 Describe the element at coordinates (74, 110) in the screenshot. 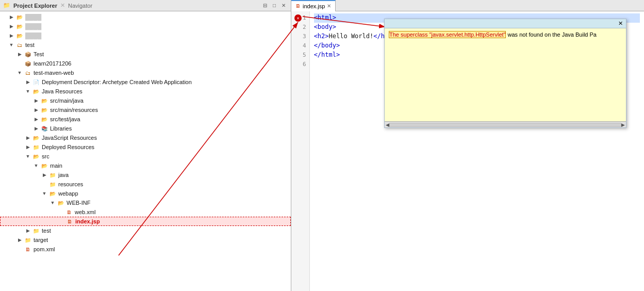

I see `item-label: src/main/resources` at that location.